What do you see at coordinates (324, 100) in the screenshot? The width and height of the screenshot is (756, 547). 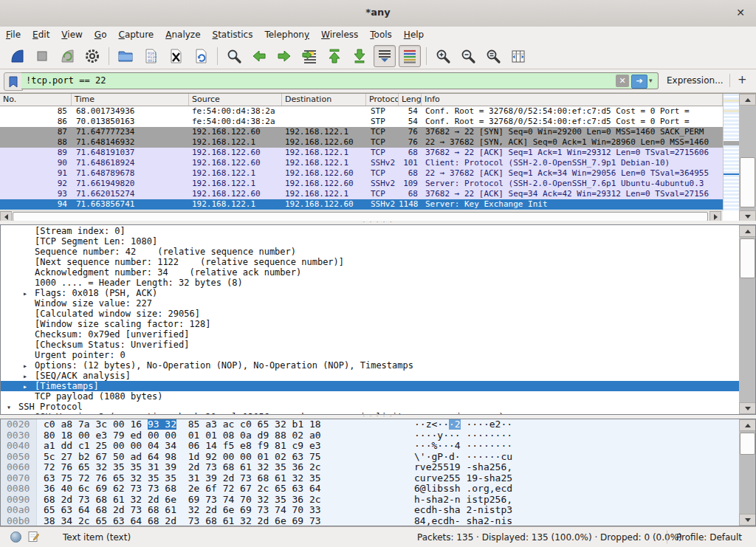 I see `column-header-destination: Destination` at bounding box center [324, 100].